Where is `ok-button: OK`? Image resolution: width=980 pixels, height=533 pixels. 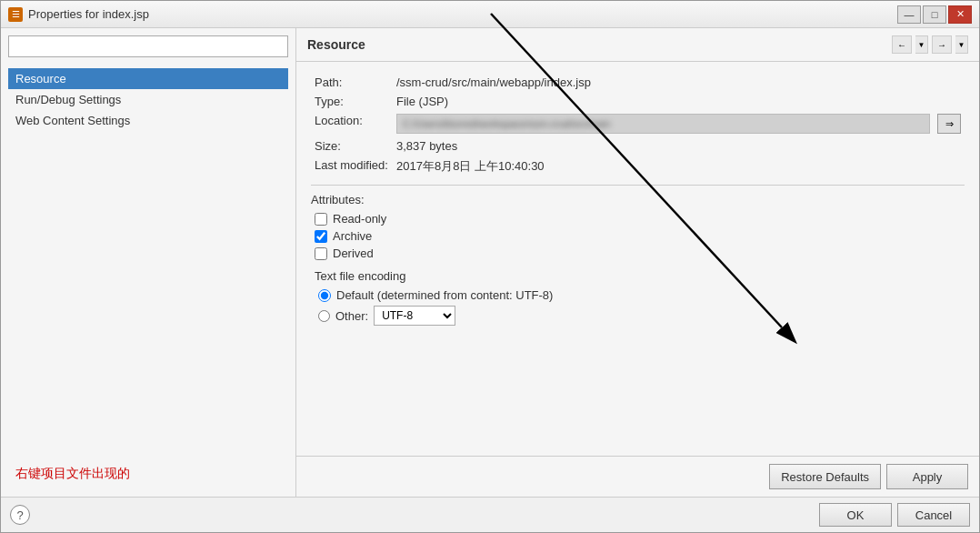
ok-button: OK is located at coordinates (855, 515).